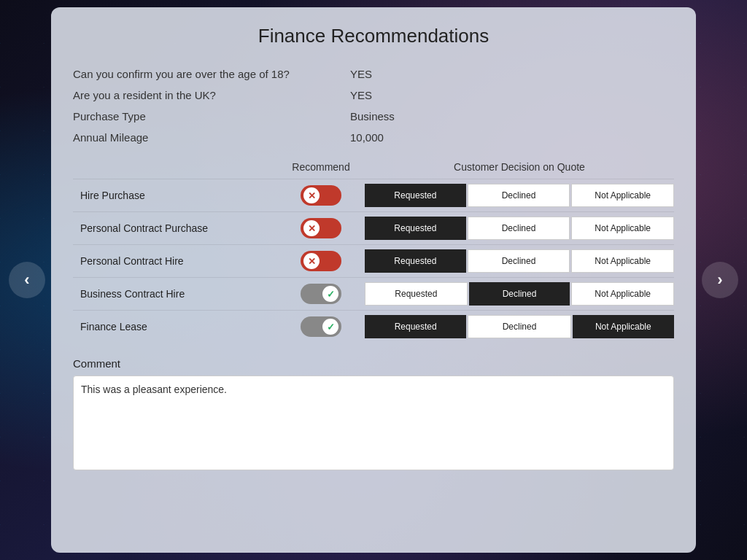 The image size is (747, 560). What do you see at coordinates (321, 327) in the screenshot?
I see `toggle-4: ✓` at bounding box center [321, 327].